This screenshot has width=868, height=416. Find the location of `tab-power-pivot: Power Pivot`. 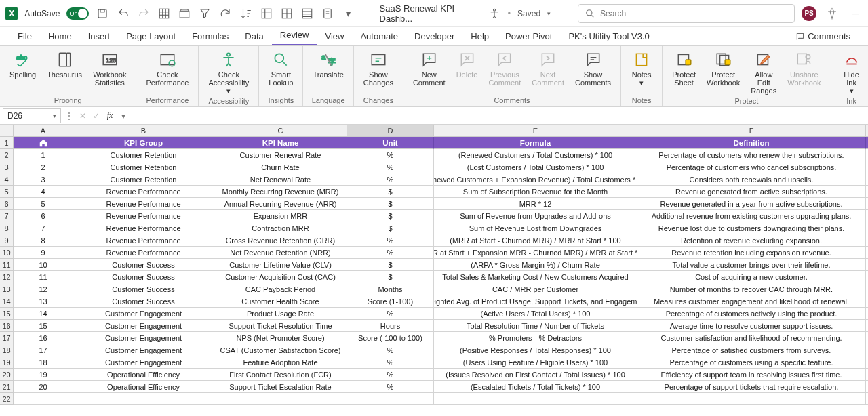

tab-power-pivot: Power Pivot is located at coordinates (529, 37).